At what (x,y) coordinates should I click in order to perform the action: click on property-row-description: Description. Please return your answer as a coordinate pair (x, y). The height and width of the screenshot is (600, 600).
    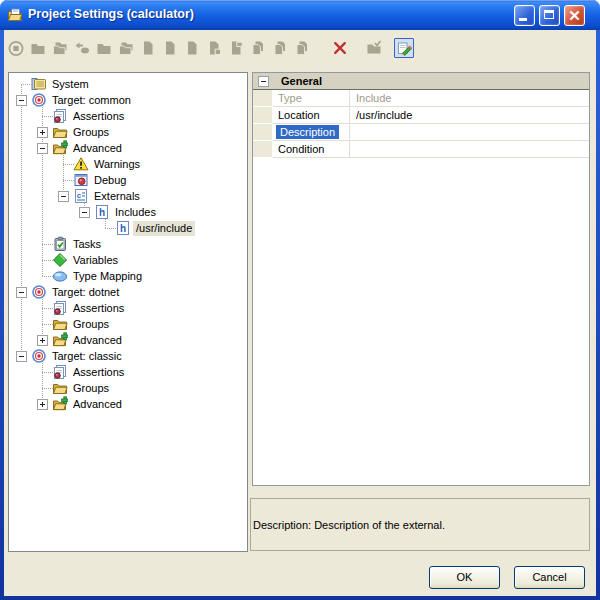
    Looking at the image, I should click on (421, 132).